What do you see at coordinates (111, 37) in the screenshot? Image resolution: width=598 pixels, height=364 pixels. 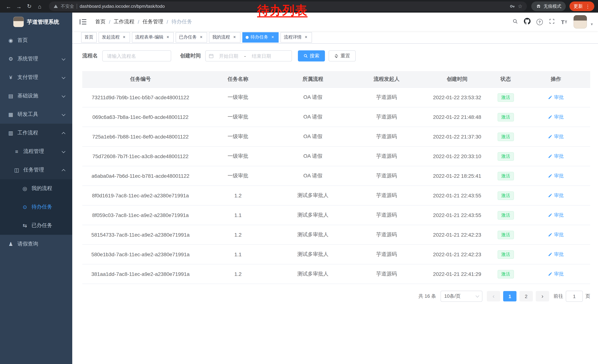 I see `tab-label: 发起流程` at bounding box center [111, 37].